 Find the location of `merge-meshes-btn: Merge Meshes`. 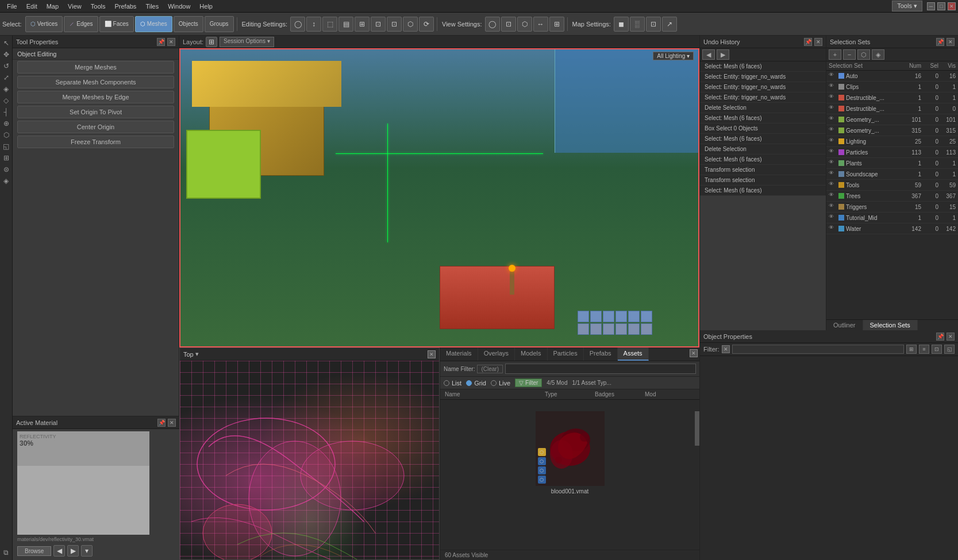

merge-meshes-btn: Merge Meshes is located at coordinates (95, 67).